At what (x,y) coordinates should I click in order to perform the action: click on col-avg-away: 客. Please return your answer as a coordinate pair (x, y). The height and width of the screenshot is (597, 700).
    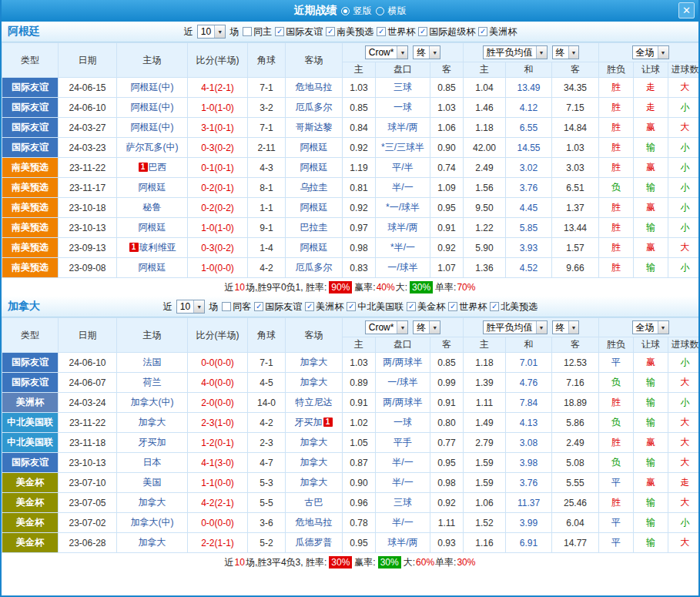
    Looking at the image, I should click on (576, 70).